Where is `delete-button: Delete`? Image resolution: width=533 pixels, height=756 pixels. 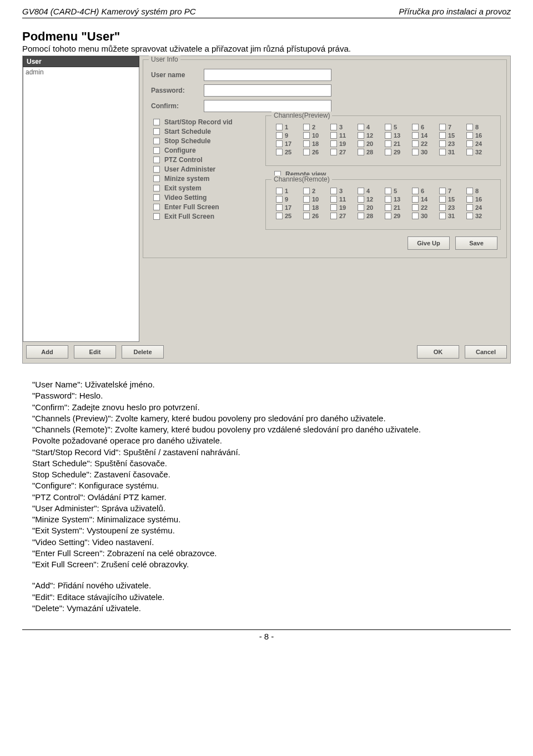 delete-button: Delete is located at coordinates (143, 352).